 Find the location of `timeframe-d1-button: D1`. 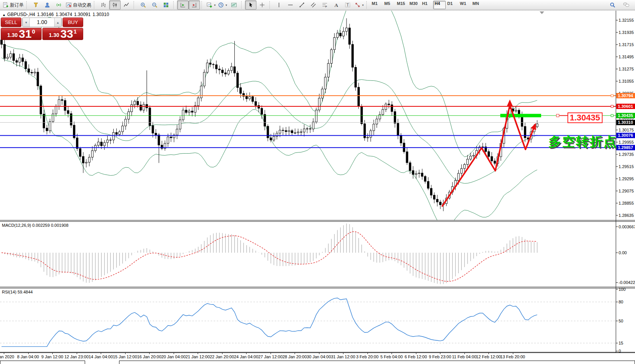

timeframe-d1-button: D1 is located at coordinates (452, 5).